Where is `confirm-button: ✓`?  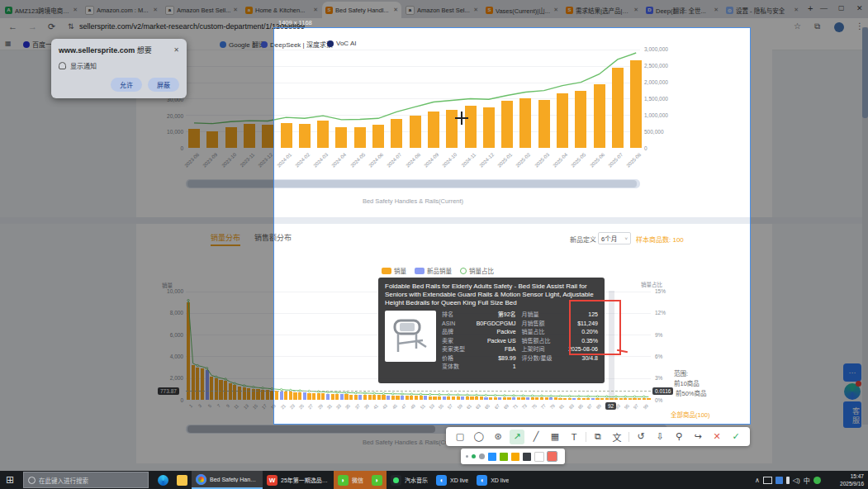
confirm-button: ✓ is located at coordinates (736, 437).